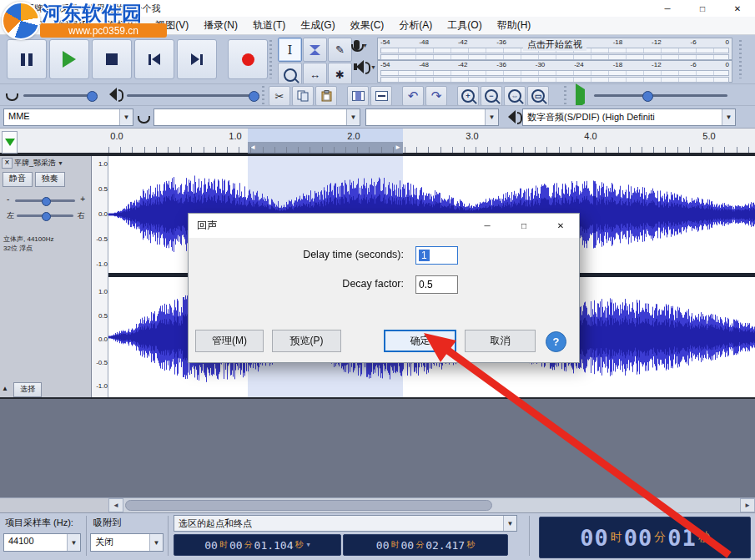 Image resolution: width=755 pixels, height=560 pixels. What do you see at coordinates (309, 506) in the screenshot?
I see `scrollbar-thumb` at bounding box center [309, 506].